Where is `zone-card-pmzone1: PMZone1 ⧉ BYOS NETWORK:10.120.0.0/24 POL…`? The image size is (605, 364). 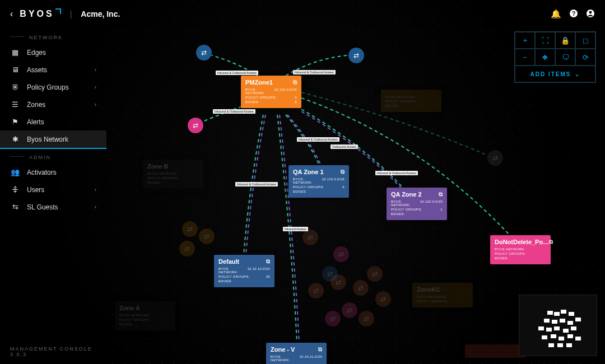
zone-card-pmzone1: PMZone1 ⧉ BYOS NETWORK:10.120.0.0/24 POL… is located at coordinates (271, 92).